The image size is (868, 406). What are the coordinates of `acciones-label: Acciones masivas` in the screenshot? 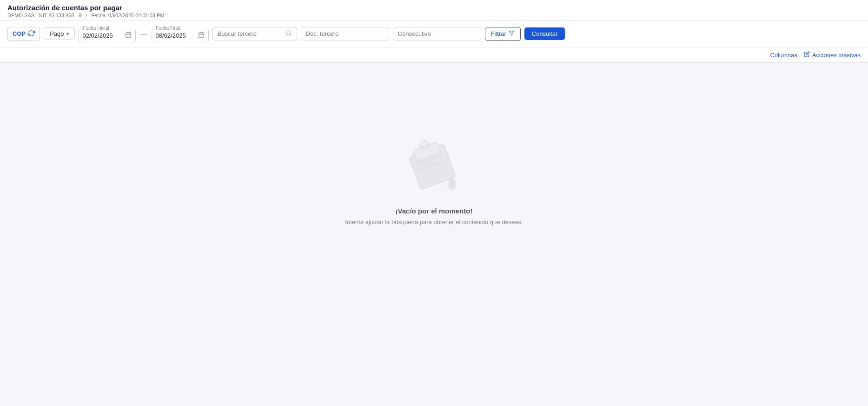 It's located at (836, 55).